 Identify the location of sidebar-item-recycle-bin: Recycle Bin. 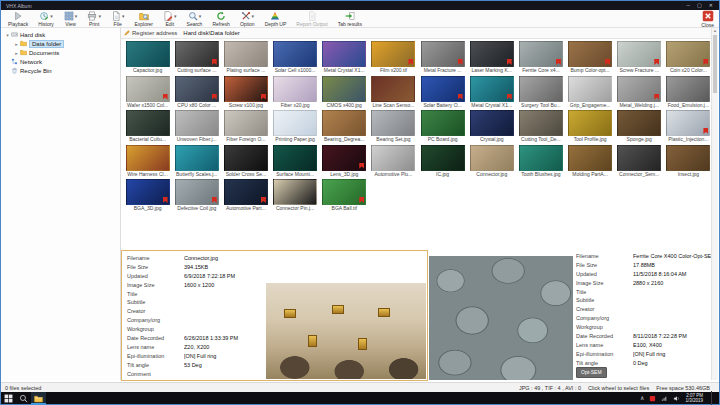
(60, 70).